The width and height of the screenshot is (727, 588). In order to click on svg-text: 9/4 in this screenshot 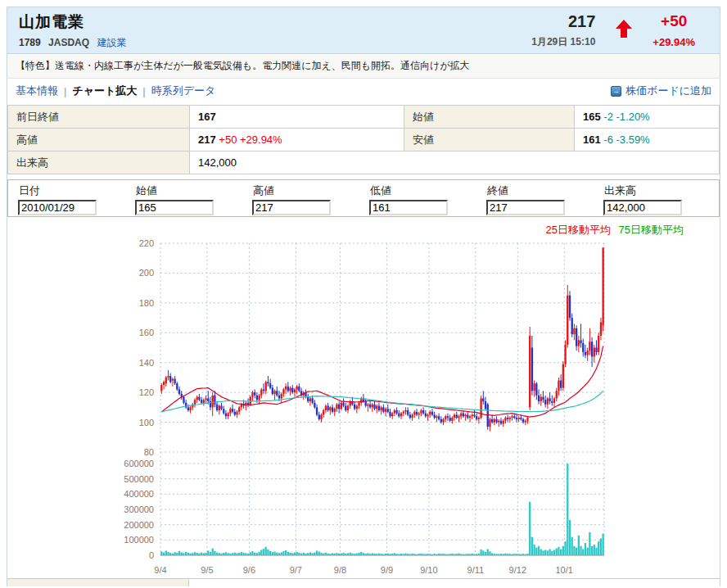, I will do `click(160, 570)`.